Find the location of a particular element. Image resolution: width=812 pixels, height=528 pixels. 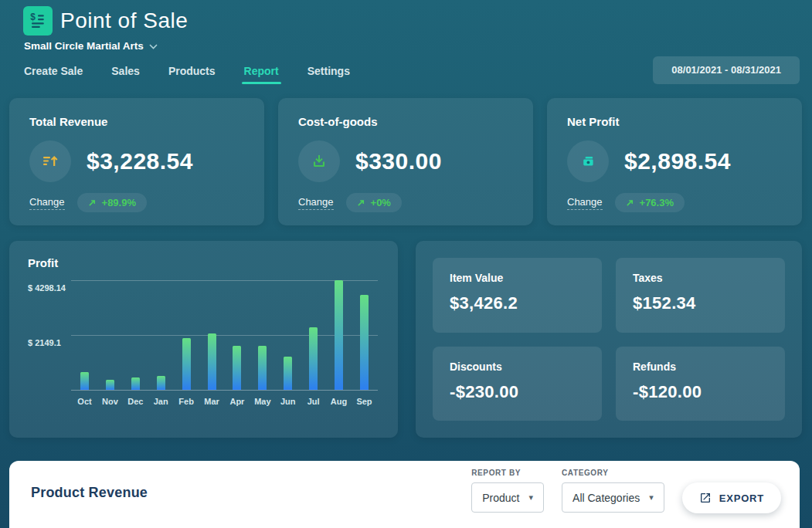

summary-value: $152.34 is located at coordinates (700, 303).